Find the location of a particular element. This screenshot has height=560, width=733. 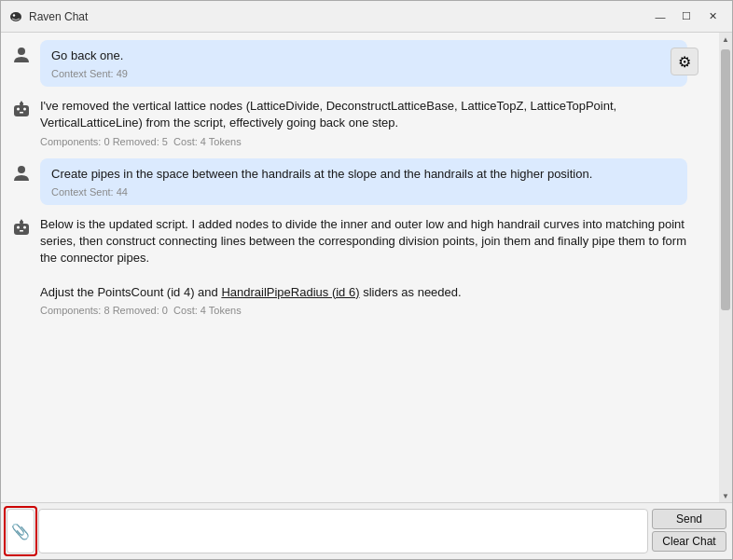

message-text: I've removed the vertical lattice nodes … is located at coordinates (364, 115).